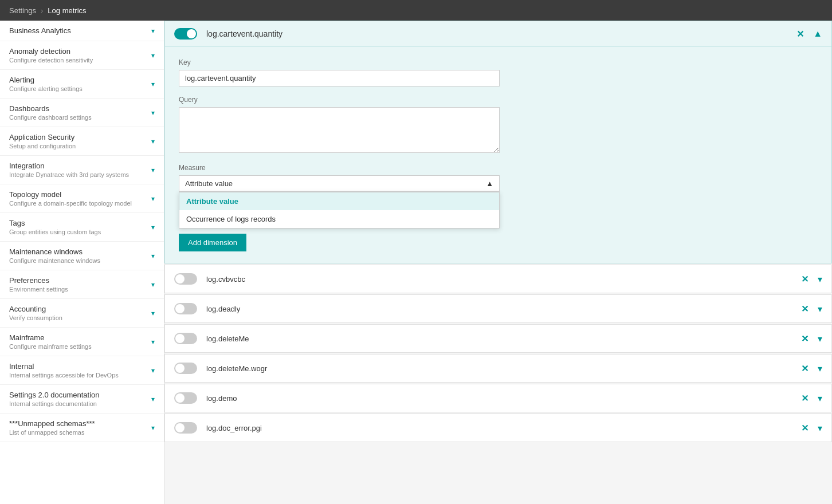  Describe the element at coordinates (804, 339) in the screenshot. I see `close-icon-deleteMe: ✕` at that location.